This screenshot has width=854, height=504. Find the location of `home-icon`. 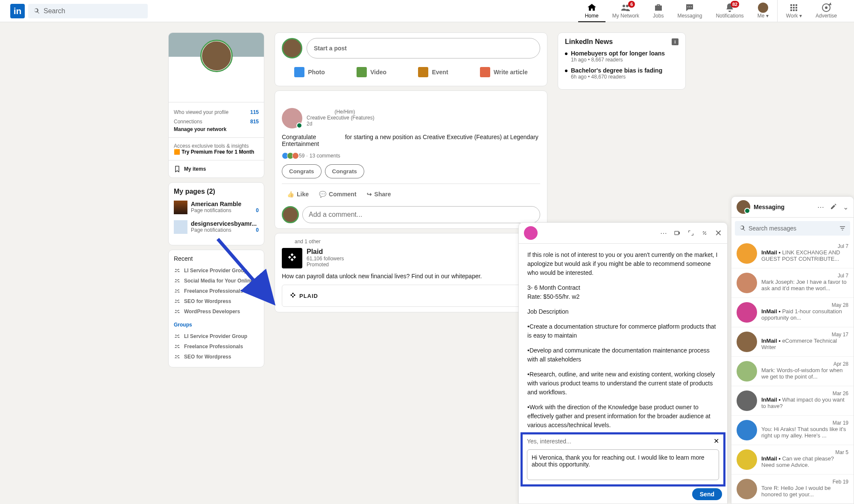

home-icon is located at coordinates (592, 8).